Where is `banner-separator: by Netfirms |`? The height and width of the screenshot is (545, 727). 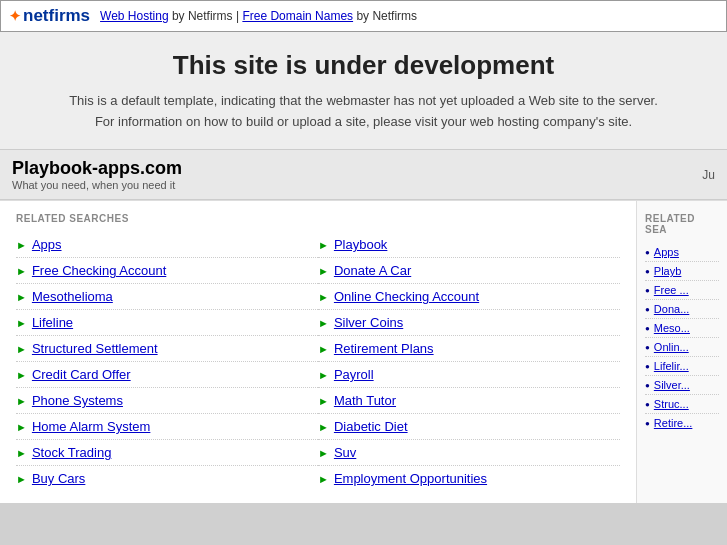 banner-separator: by Netfirms | is located at coordinates (207, 16).